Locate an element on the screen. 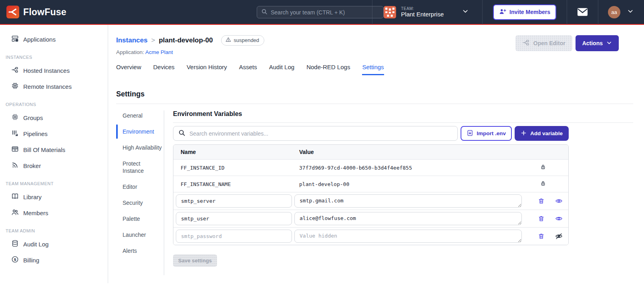 This screenshot has width=644, height=284. settings-nav-security: Security is located at coordinates (139, 203).